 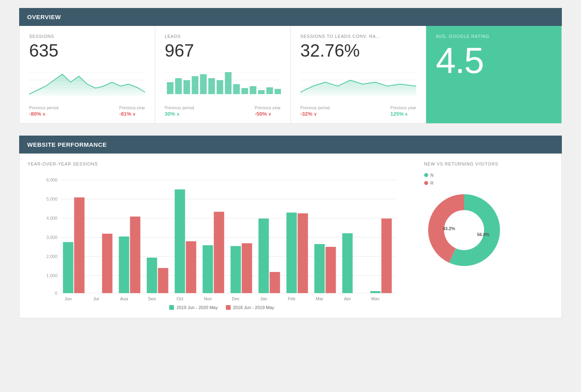 I want to click on returning-visitors-label: R, so click(x=432, y=183).